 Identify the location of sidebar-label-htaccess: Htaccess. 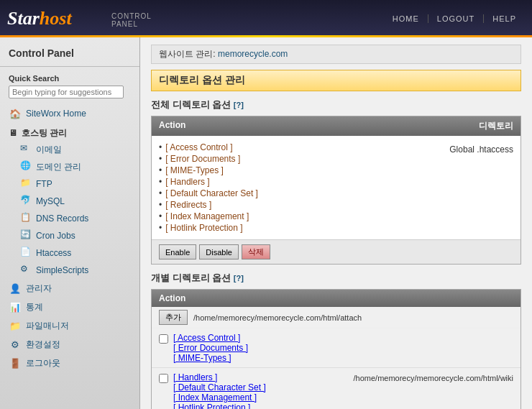
(53, 253).